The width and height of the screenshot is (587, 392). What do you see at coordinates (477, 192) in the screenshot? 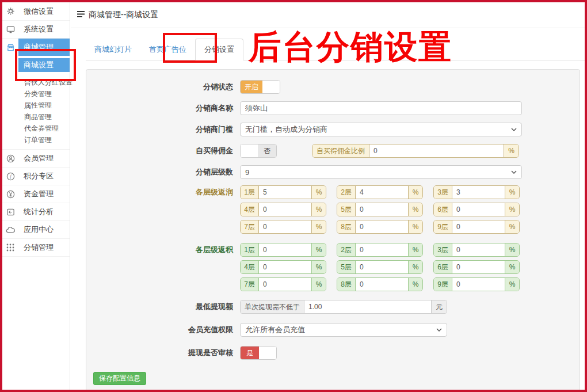
I see `profit-layer-group: 3层 %` at bounding box center [477, 192].